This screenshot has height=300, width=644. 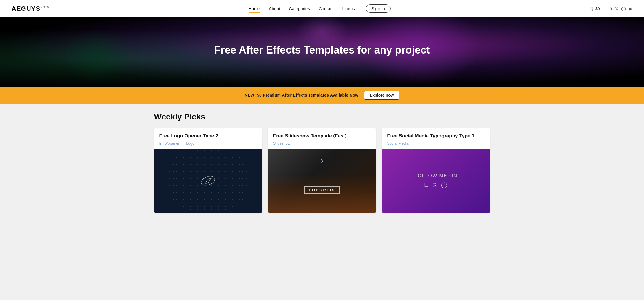 I want to click on cart-button: 🛒 $0, so click(x=594, y=9).